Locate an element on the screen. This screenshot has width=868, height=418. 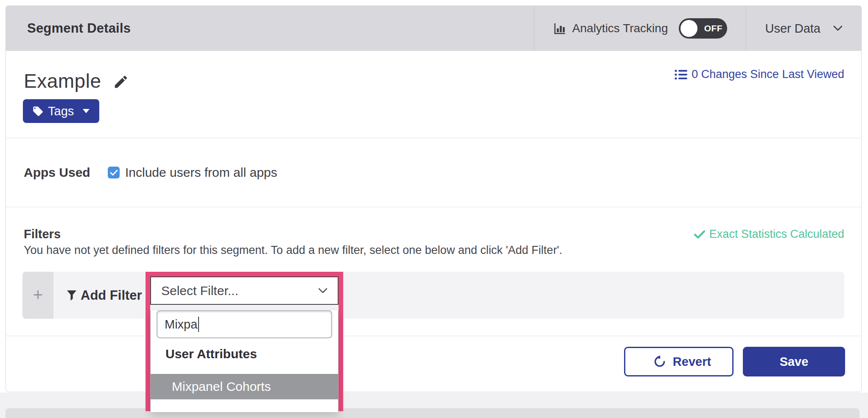
segment-name: Example is located at coordinates (62, 81).